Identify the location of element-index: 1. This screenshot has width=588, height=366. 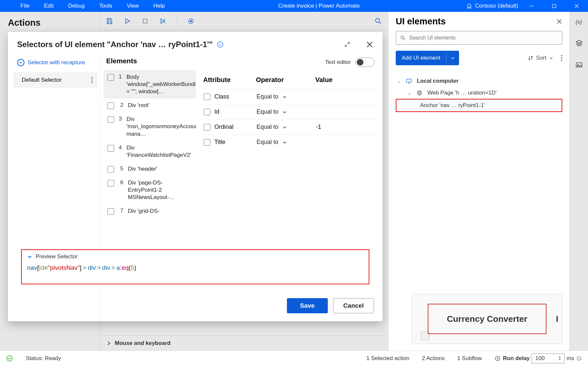
(120, 77).